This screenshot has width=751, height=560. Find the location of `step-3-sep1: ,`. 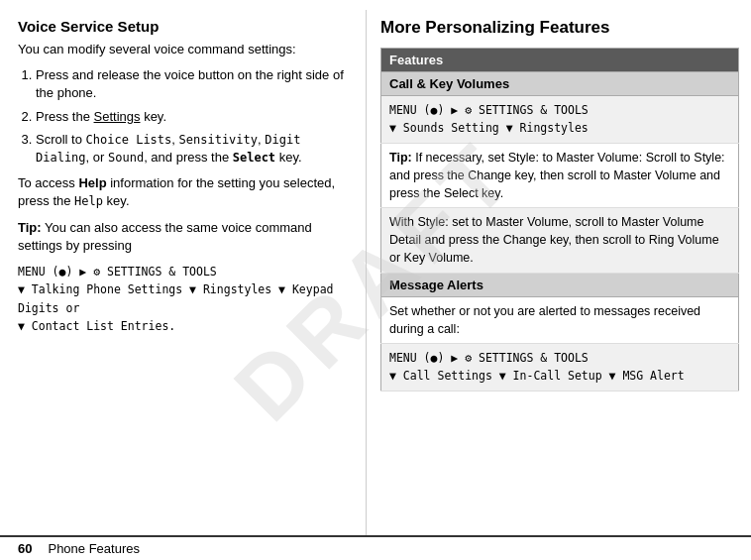

step-3-sep1: , is located at coordinates (173, 139).